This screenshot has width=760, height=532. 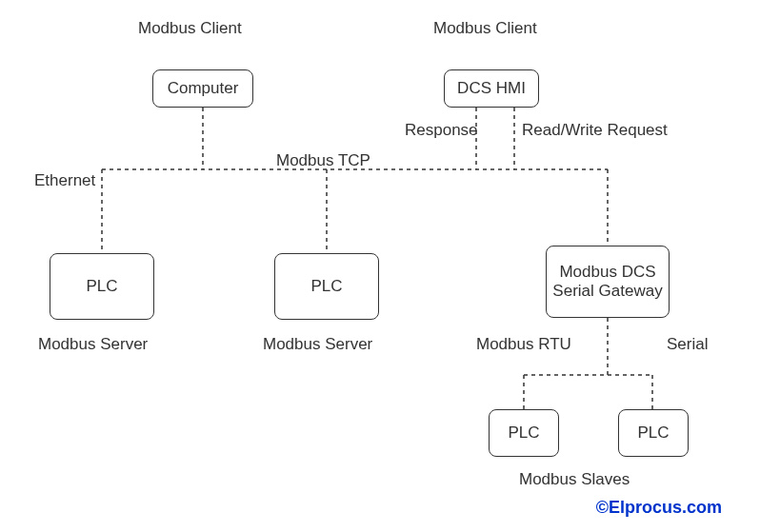 What do you see at coordinates (524, 433) in the screenshot?
I see `node-plc-3-label: PLC` at bounding box center [524, 433].